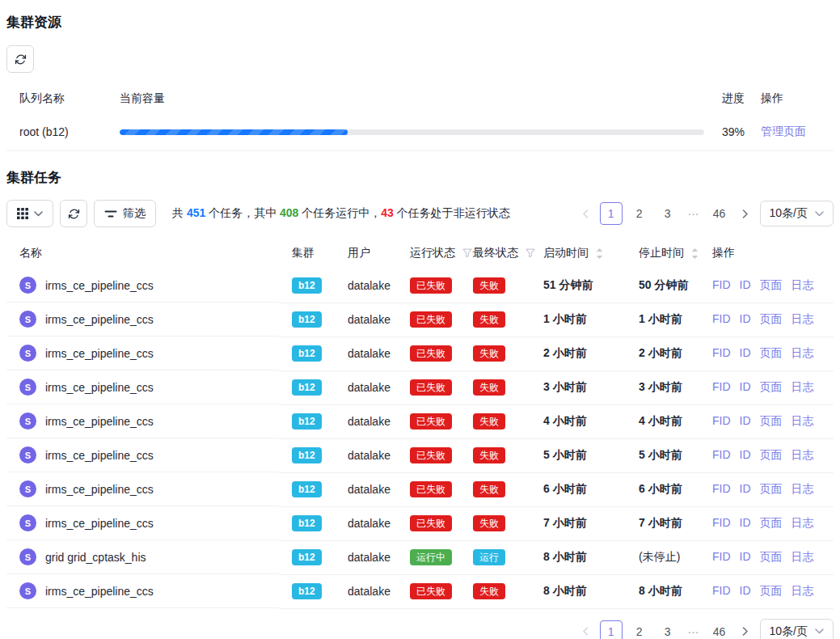 The height and width of the screenshot is (639, 840). Describe the element at coordinates (307, 557) in the screenshot. I see `cluster-badge: b12` at that location.